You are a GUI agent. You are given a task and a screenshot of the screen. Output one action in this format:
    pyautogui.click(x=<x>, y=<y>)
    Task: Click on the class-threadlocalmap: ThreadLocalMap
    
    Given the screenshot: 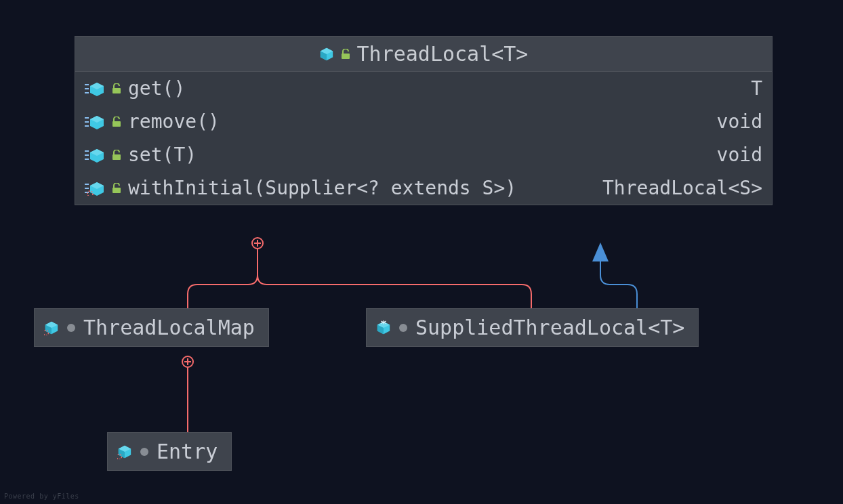 What is the action you would take?
    pyautogui.click(x=152, y=328)
    